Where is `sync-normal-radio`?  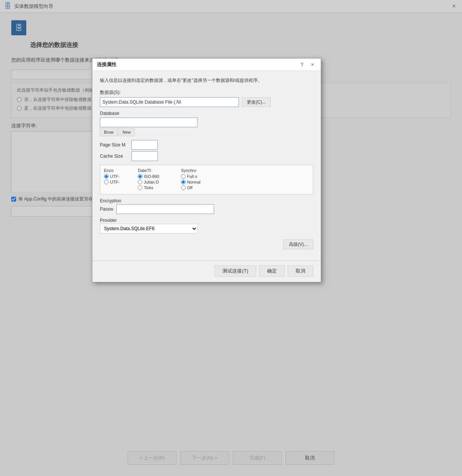
sync-normal-radio is located at coordinates (183, 182).